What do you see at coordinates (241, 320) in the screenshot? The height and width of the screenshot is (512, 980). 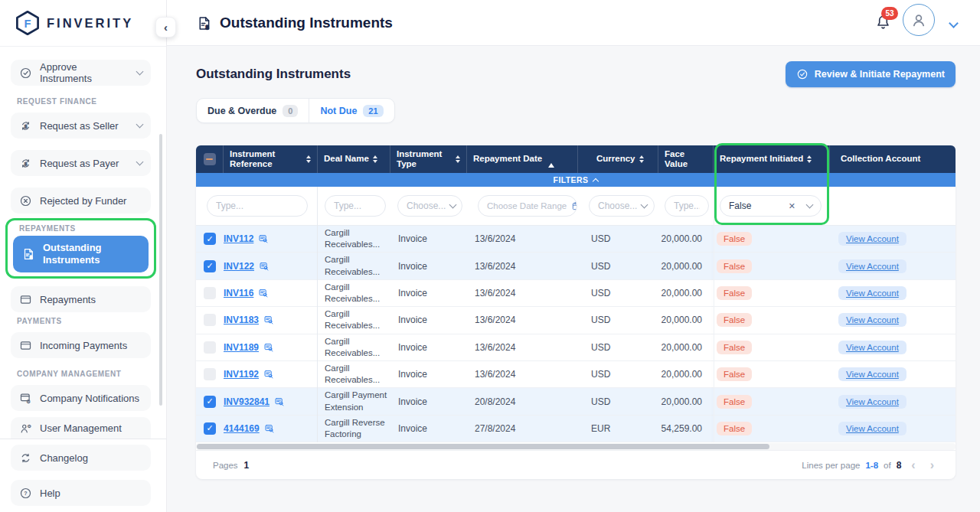 I see `instrument-reference-link: INV1183` at bounding box center [241, 320].